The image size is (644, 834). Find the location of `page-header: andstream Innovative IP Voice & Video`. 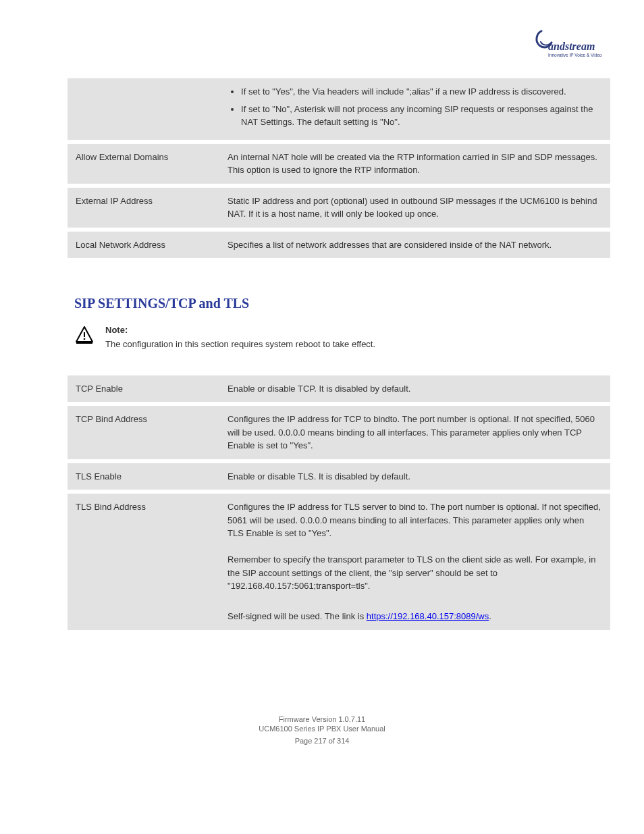

page-header: andstream Innovative IP Voice & Video is located at coordinates (322, 44).